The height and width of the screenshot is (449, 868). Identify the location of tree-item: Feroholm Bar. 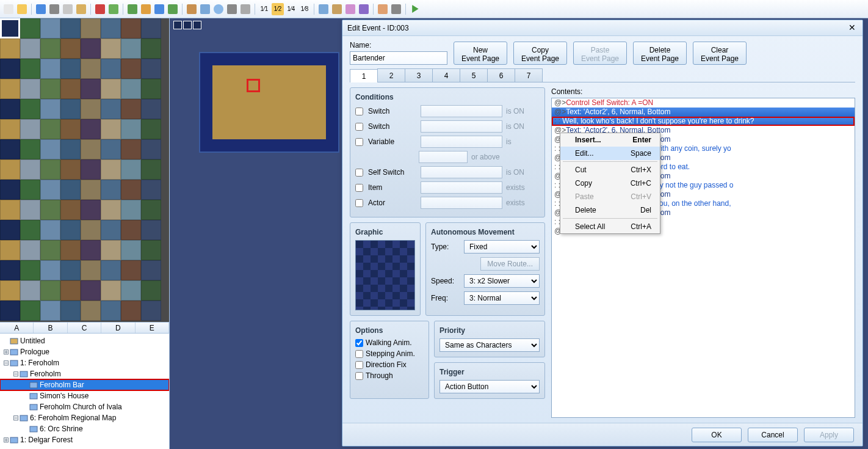
(84, 385).